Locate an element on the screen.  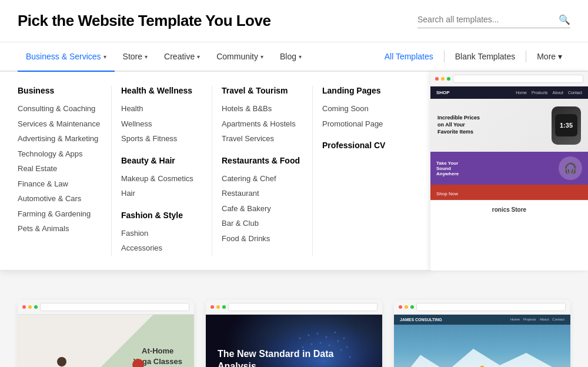
elec-nav-link: Contact is located at coordinates (575, 93).